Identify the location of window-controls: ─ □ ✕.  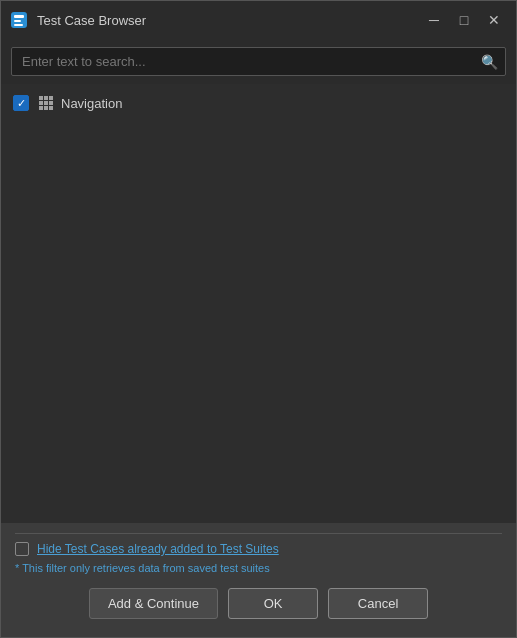
(464, 20).